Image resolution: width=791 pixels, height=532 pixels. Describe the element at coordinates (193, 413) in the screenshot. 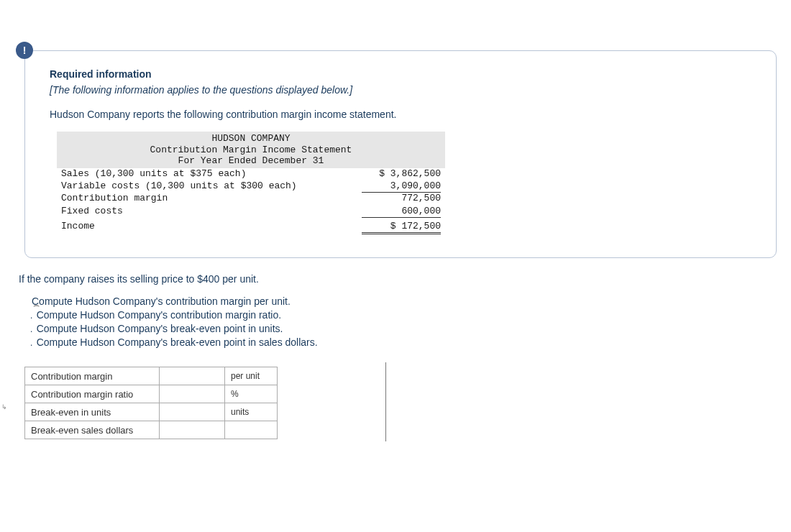

I see `answer-input-beu-cell` at that location.